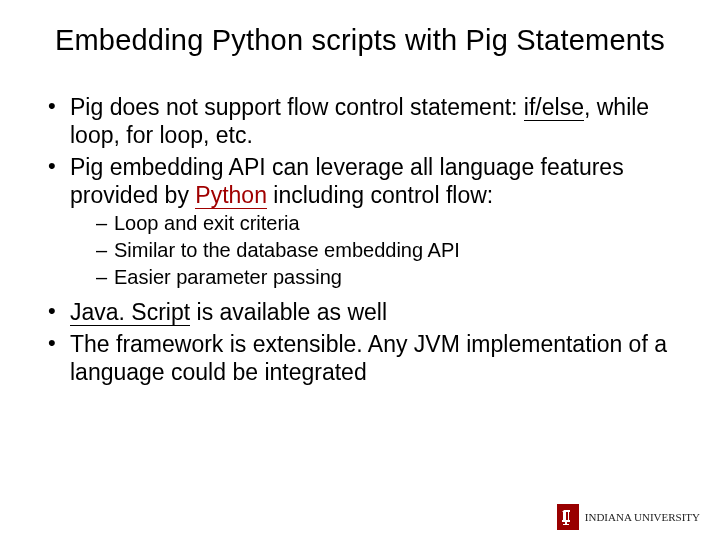  I want to click on bullet-item: Java. Script is available as well, so click(374, 312).